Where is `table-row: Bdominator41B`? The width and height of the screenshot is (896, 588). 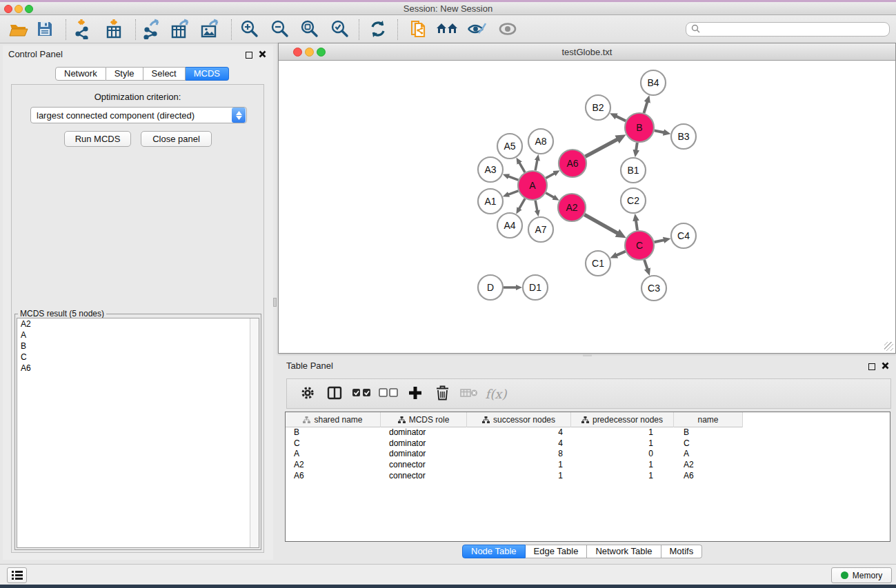
table-row: Bdominator41B is located at coordinates (588, 433).